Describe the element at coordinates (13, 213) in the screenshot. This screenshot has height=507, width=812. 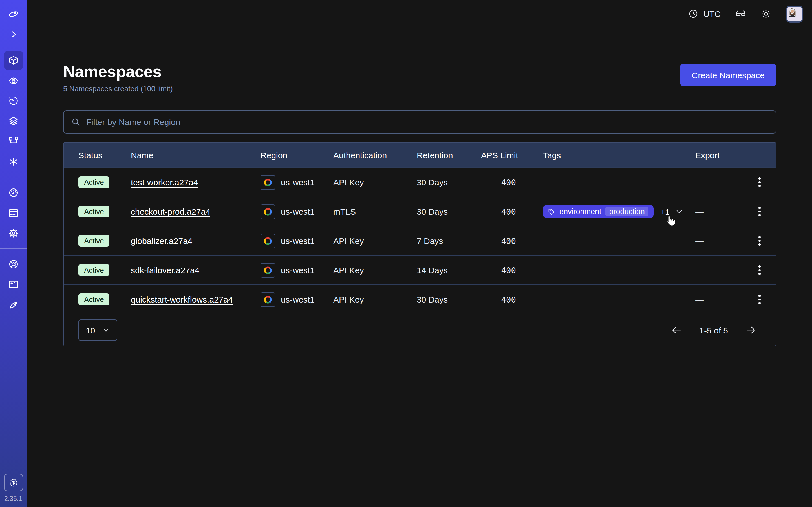
I see `sidebar-item-billing` at that location.